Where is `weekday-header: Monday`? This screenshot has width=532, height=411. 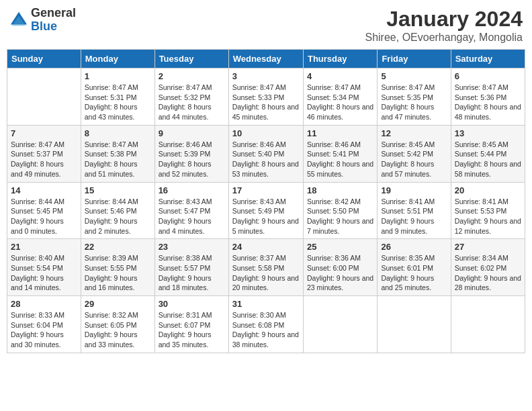
weekday-header: Monday is located at coordinates (118, 59).